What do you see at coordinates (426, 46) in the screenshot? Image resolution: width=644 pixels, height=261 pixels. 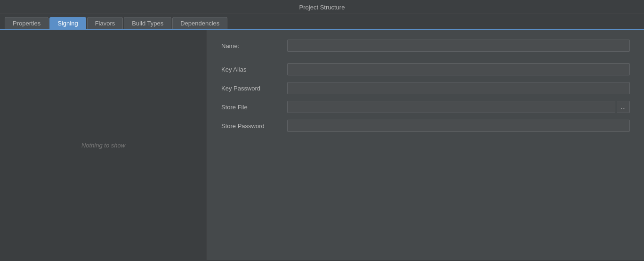 I see `name-row: Name:` at bounding box center [426, 46].